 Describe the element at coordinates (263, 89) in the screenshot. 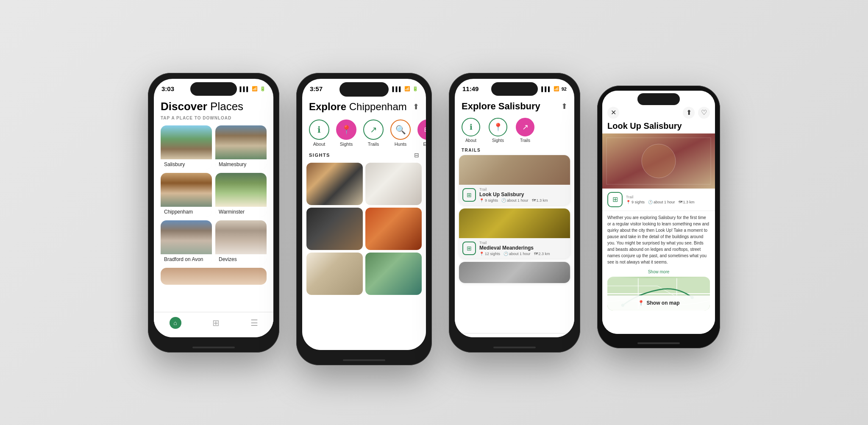

I see `battery-icon: 🔋` at that location.